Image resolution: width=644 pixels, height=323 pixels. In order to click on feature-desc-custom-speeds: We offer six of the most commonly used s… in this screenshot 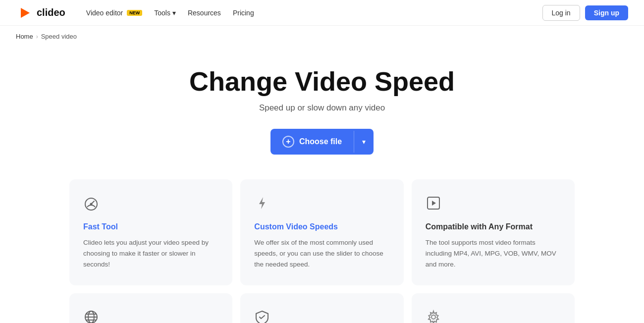, I will do `click(322, 254)`.